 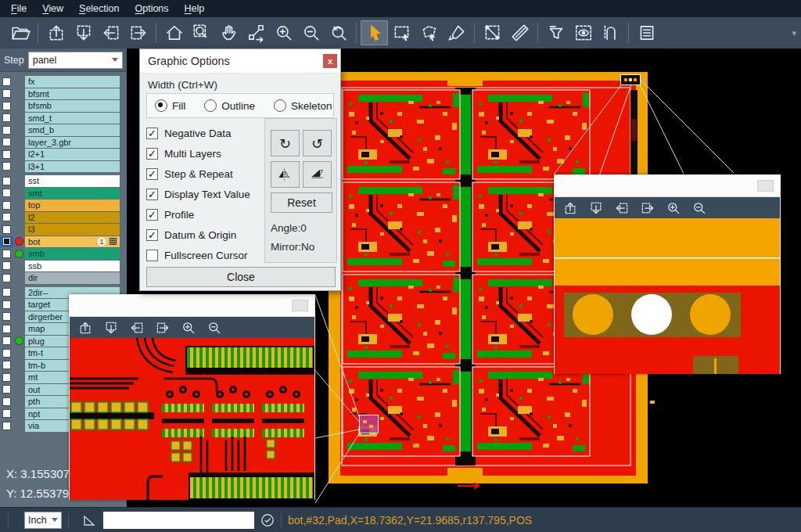 What do you see at coordinates (43, 520) in the screenshot?
I see `unit-select: Inch` at bounding box center [43, 520].